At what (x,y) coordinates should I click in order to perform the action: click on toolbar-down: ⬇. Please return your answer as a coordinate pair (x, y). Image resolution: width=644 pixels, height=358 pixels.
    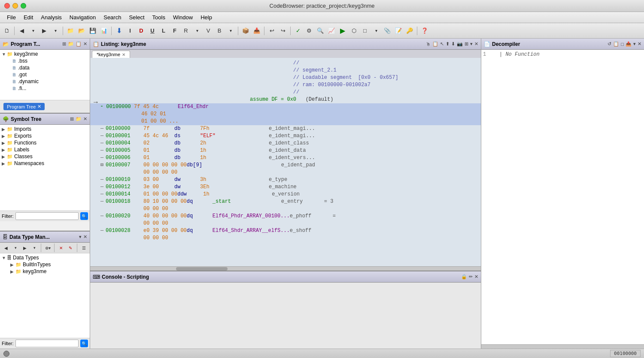
    Looking at the image, I should click on (119, 31).